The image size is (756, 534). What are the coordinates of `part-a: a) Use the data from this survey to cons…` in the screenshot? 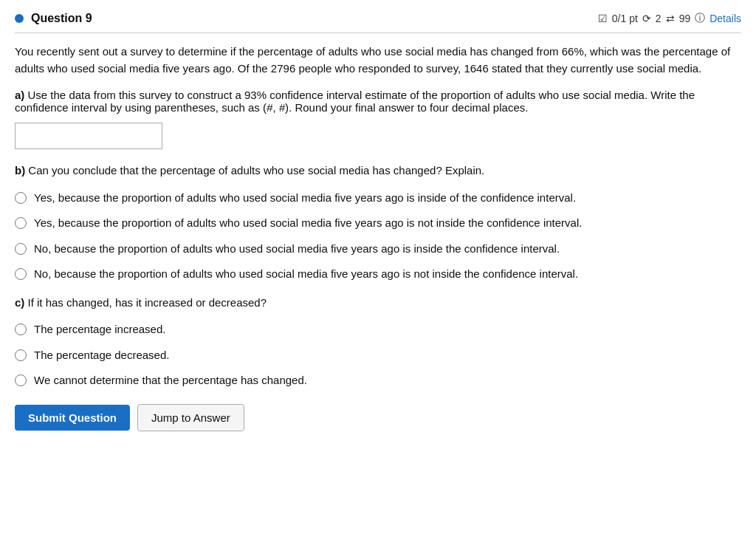 It's located at (378, 119).